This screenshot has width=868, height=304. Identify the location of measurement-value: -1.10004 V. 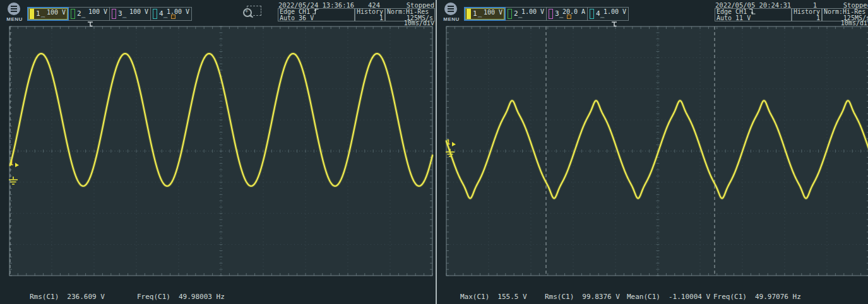
(689, 296).